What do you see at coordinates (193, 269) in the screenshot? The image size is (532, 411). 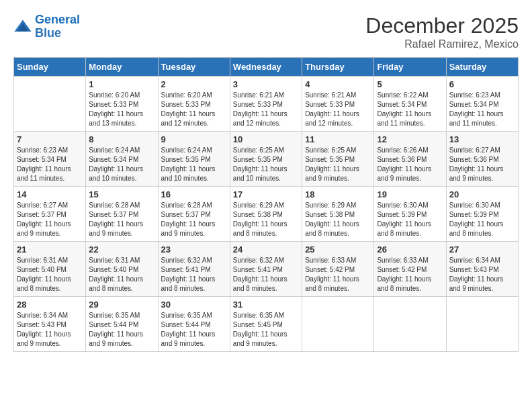 I see `calendar-cell: 23Sunrise: 6:32 AMSunset: 5:41 PMDayligh…` at bounding box center [193, 269].